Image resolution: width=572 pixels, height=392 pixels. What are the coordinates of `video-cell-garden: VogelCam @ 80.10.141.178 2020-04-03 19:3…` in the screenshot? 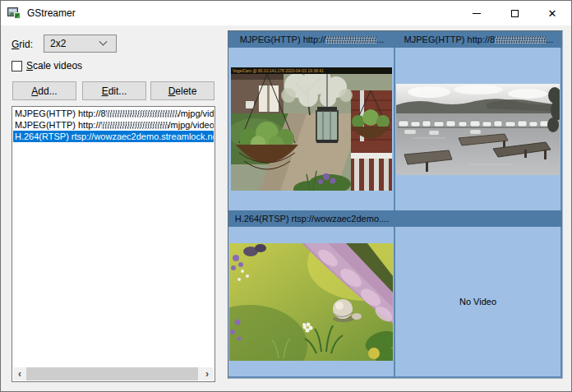 It's located at (311, 129).